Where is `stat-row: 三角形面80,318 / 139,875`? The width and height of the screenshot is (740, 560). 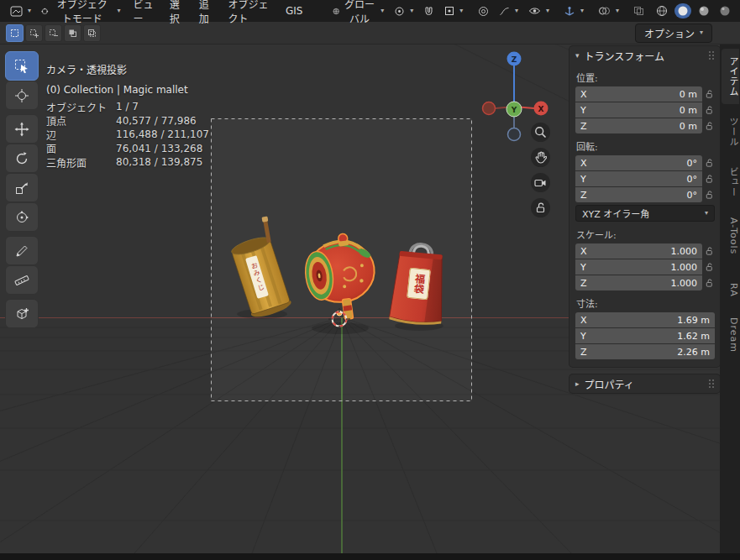 stat-row: 三角形面80,318 / 139,875 is located at coordinates (128, 163).